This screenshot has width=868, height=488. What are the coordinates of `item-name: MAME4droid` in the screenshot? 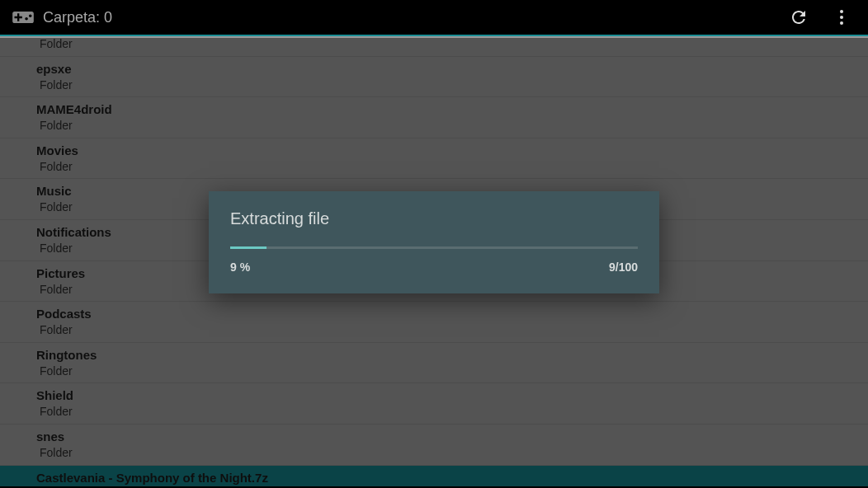 It's located at (452, 109).